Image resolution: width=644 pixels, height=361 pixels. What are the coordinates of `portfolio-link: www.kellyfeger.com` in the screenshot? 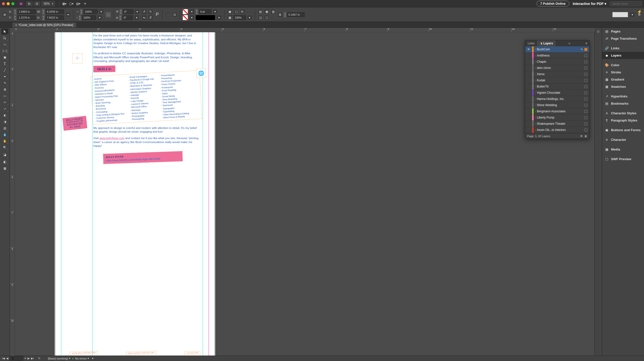 It's located at (112, 138).